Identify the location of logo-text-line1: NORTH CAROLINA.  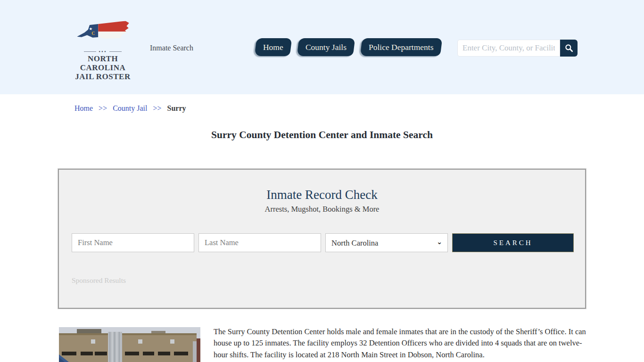
(103, 63).